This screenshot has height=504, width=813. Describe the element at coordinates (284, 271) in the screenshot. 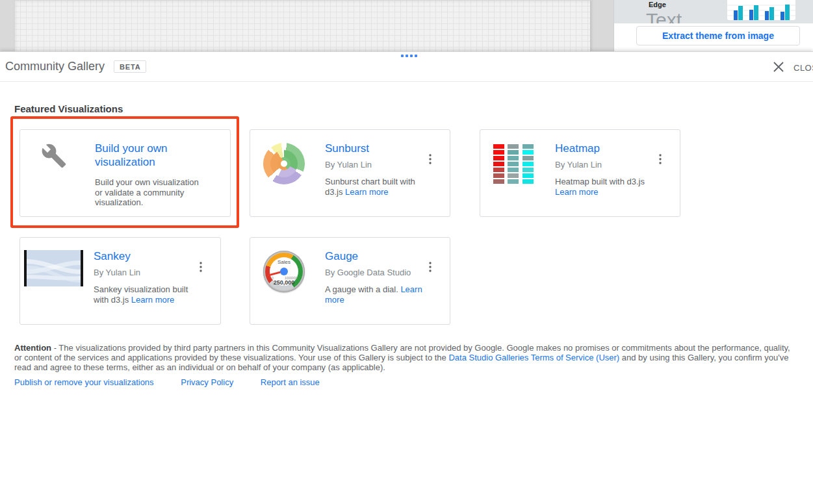

I see `gauge-chart-thumbnail: Sales 0 1000000 250,000` at that location.